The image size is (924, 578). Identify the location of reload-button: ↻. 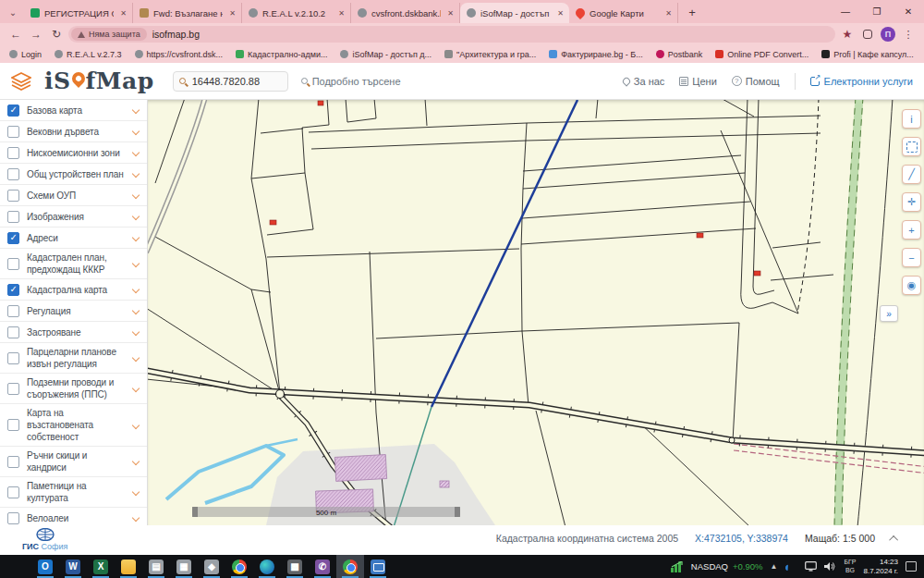
(56, 34).